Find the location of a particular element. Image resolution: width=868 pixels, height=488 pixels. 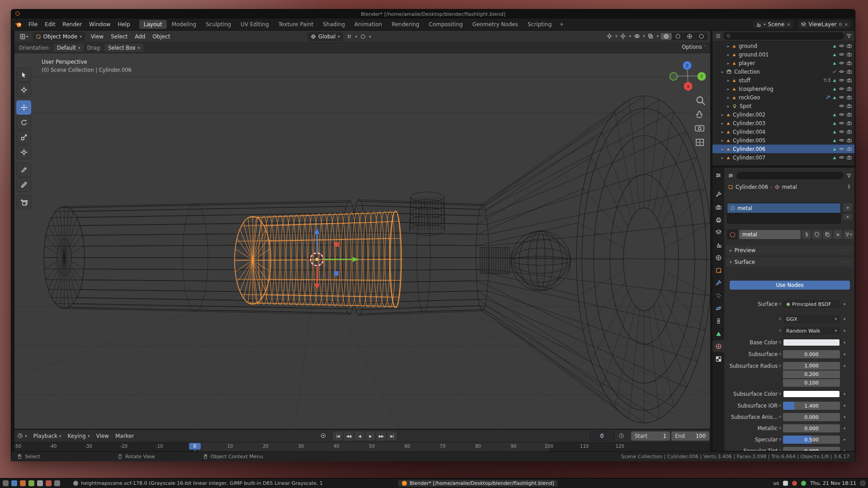

outliner-item-ground: ▸ground is located at coordinates (783, 46).